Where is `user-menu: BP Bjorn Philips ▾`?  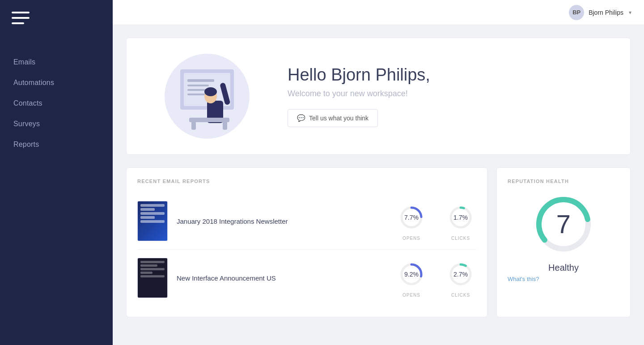
user-menu: BP Bjorn Philips ▾ is located at coordinates (600, 13).